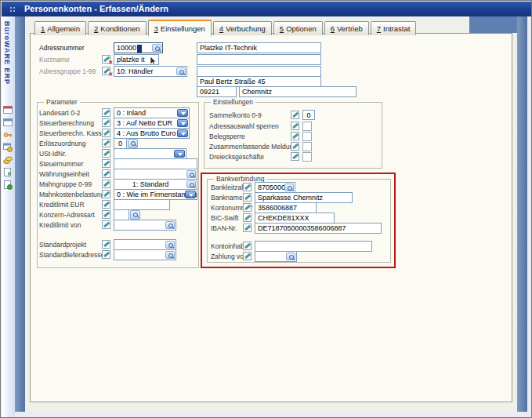 The width and height of the screenshot is (532, 418). I want to click on sammelkonto-field: 0, so click(309, 114).